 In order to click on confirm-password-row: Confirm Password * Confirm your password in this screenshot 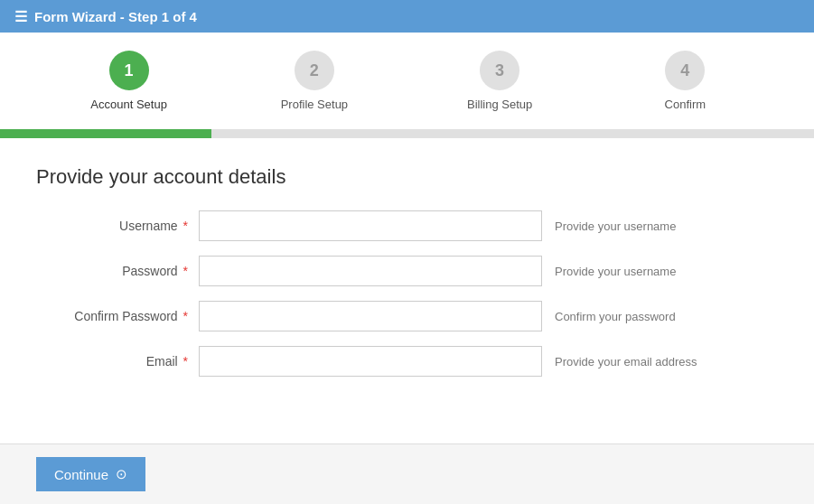, I will do `click(407, 316)`.